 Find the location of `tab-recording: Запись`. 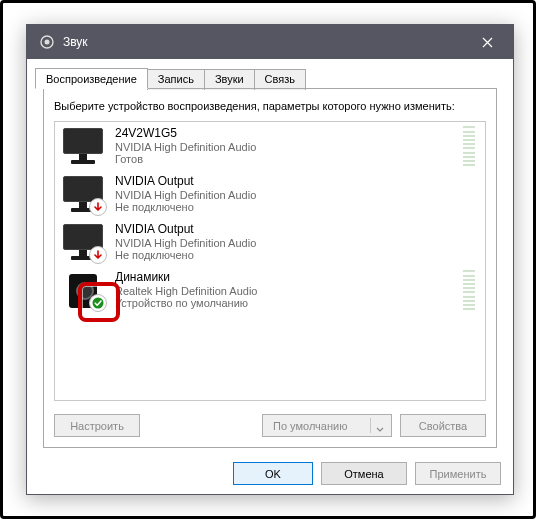

tab-recording: Запись is located at coordinates (176, 80).